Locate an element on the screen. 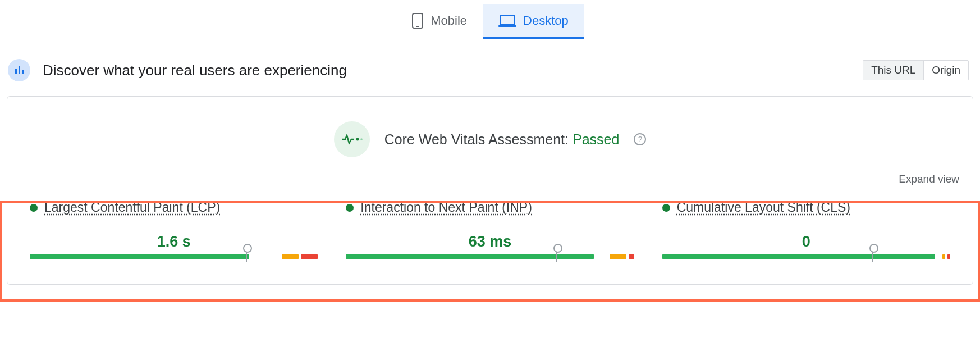  metric-inp-value: 63 ms is located at coordinates (489, 242).